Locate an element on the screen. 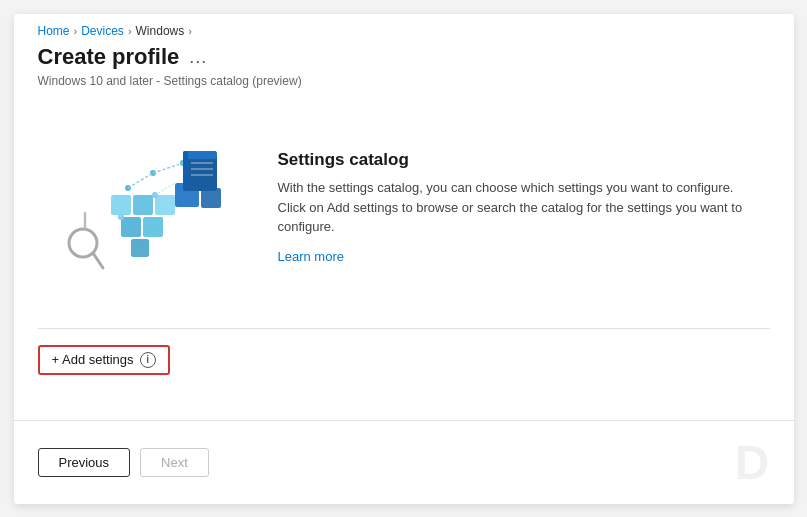 The image size is (807, 517). add-settings-label: + Add settings is located at coordinates (93, 360).